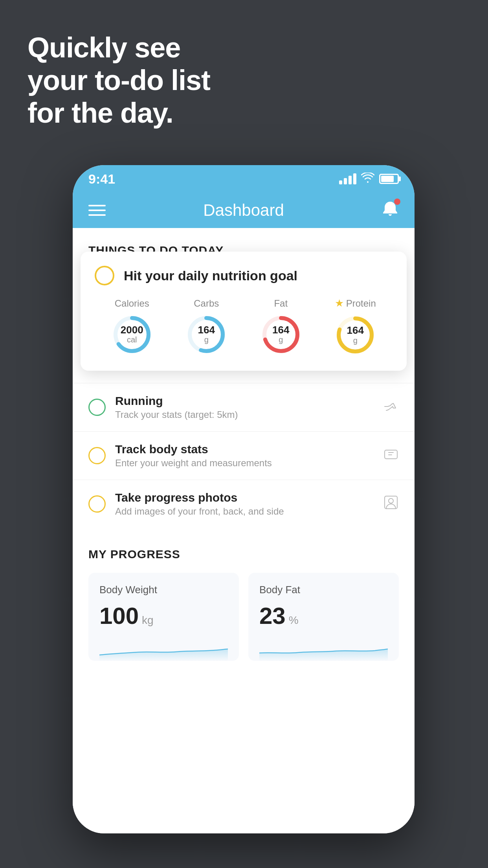 This screenshot has height=868, width=488. Describe the element at coordinates (244, 311) in the screenshot. I see `nutrition-card: Hit your daily nutrition goal Calories 2…` at that location.